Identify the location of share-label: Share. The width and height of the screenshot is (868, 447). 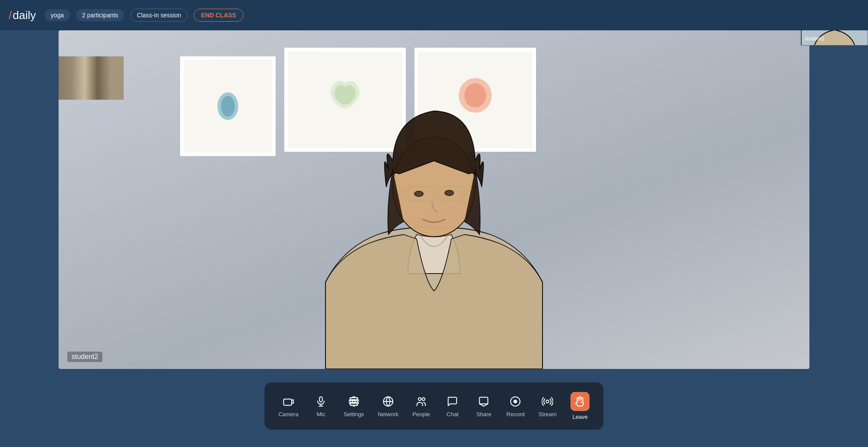
(483, 414).